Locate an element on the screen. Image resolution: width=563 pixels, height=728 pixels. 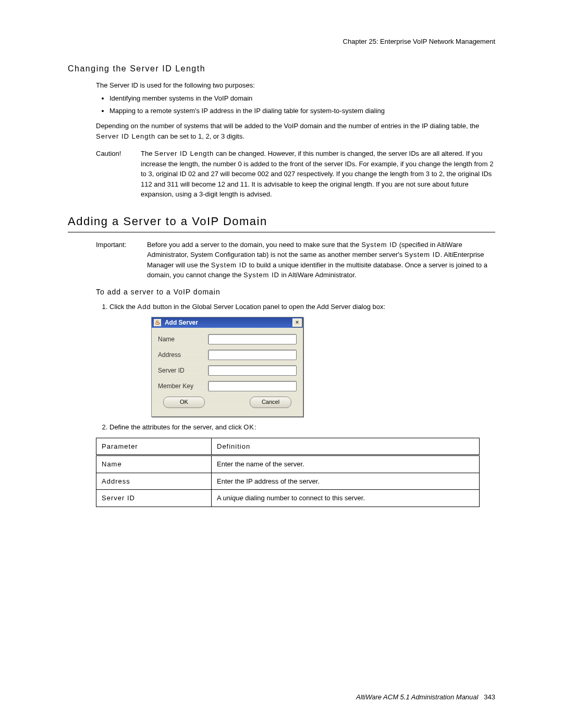
field-label: Address is located at coordinates (183, 355).